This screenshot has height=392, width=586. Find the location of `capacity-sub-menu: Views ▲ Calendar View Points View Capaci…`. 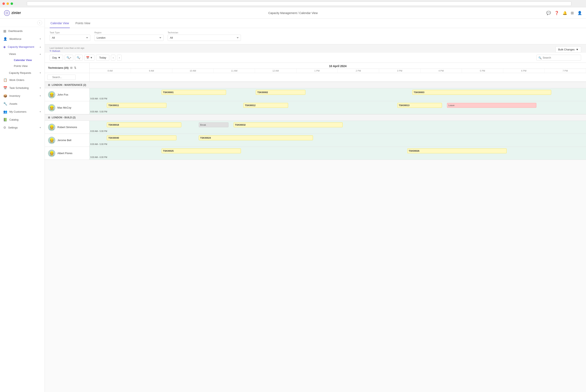

capacity-sub-menu: Views ▲ Calendar View Points View Capaci… is located at coordinates (22, 64).